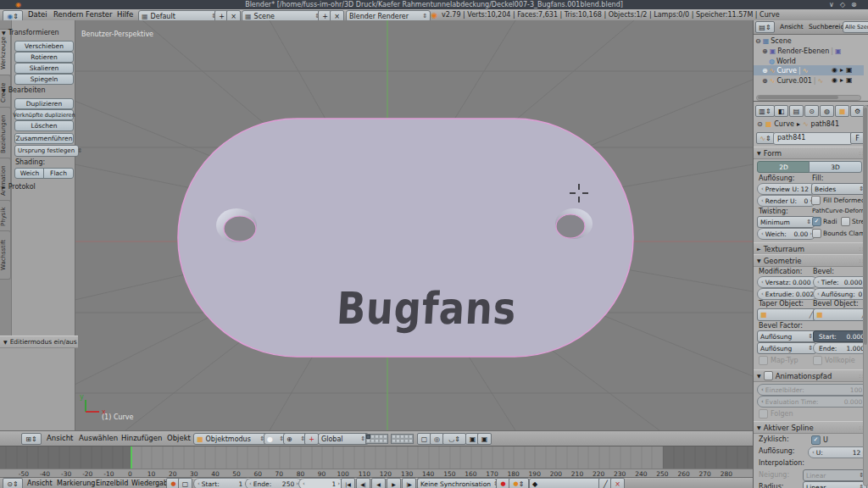 The height and width of the screenshot is (488, 868). Describe the element at coordinates (125, 15) in the screenshot. I see `menu-hilfe: Hilfe` at that location.